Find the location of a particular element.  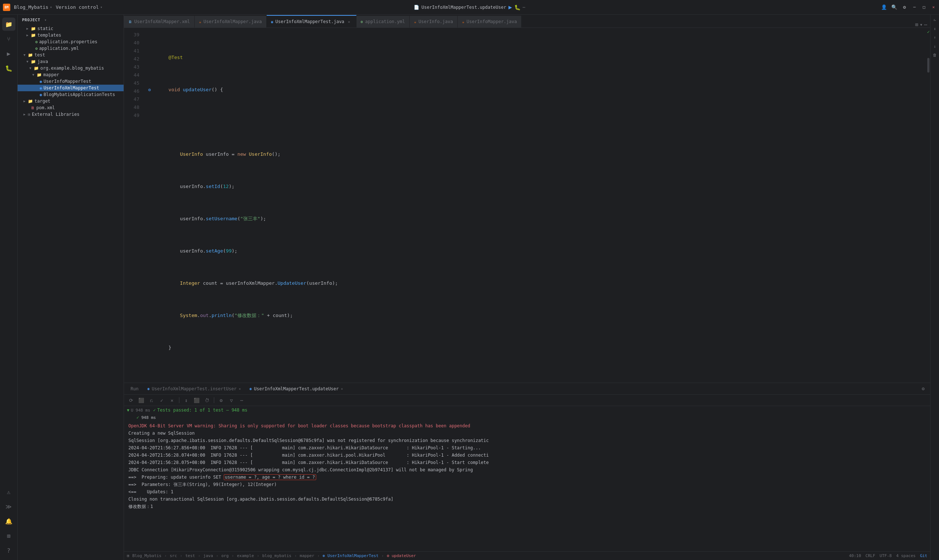

sidebar-item-app-props: ⚙ application.properties is located at coordinates (71, 42).